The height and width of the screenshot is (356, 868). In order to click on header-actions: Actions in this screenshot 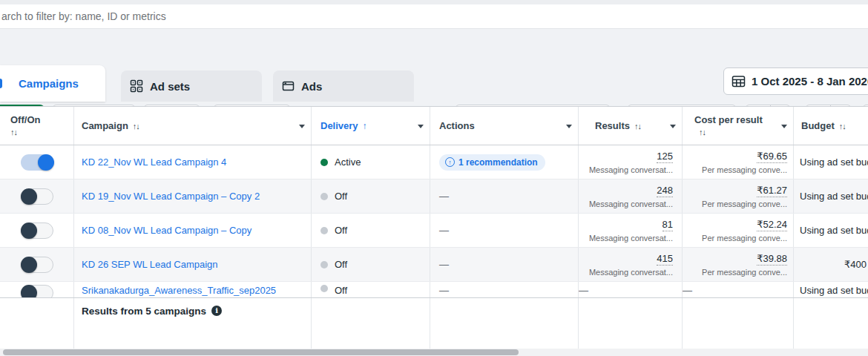, I will do `click(504, 126)`.